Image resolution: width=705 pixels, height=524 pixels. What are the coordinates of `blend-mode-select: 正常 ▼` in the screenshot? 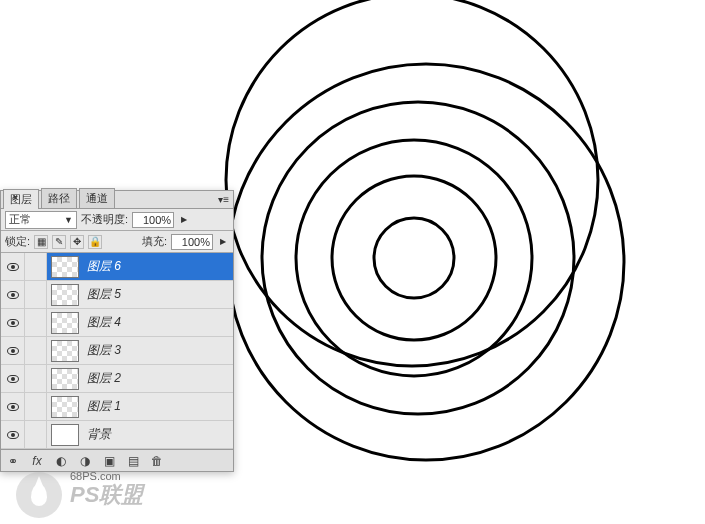 It's located at (41, 220).